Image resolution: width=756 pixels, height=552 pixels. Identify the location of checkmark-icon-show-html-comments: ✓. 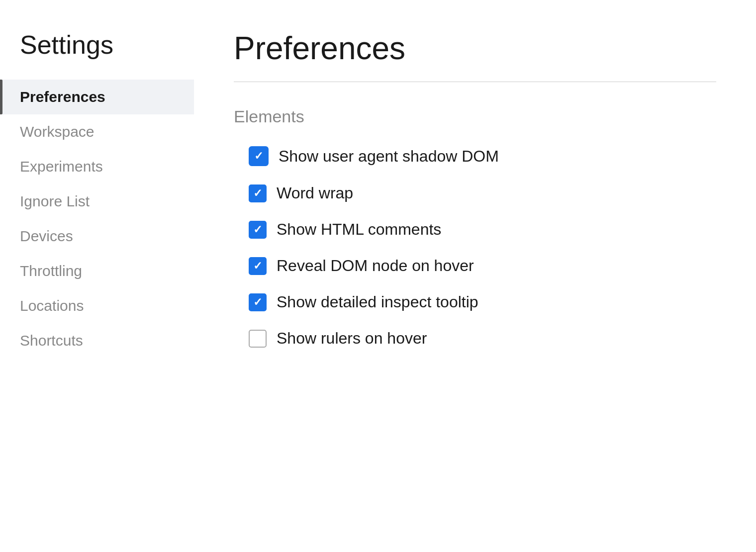
(258, 230).